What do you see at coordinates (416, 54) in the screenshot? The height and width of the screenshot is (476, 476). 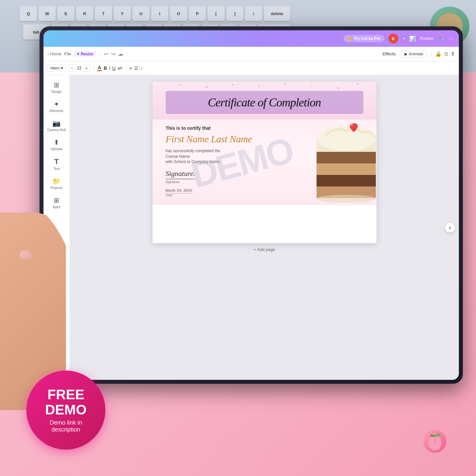 I see `animate-label: Animate` at bounding box center [416, 54].